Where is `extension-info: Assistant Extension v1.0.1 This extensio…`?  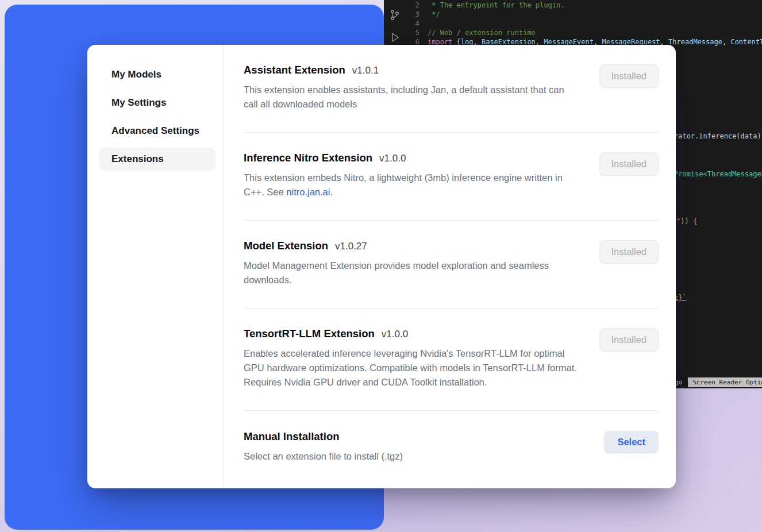 extension-info: Assistant Extension v1.0.1 This extensio… is located at coordinates (411, 87).